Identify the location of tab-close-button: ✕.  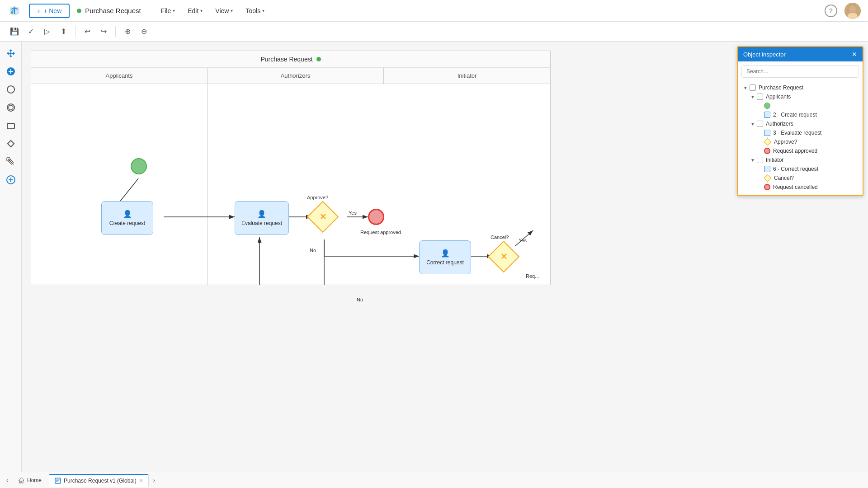
(141, 481).